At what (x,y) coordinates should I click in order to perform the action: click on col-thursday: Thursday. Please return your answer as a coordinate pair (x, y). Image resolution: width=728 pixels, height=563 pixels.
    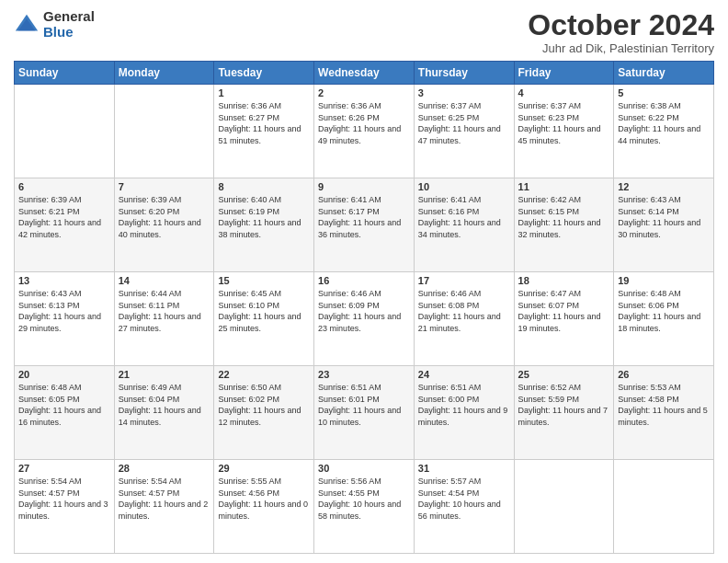
    Looking at the image, I should click on (463, 74).